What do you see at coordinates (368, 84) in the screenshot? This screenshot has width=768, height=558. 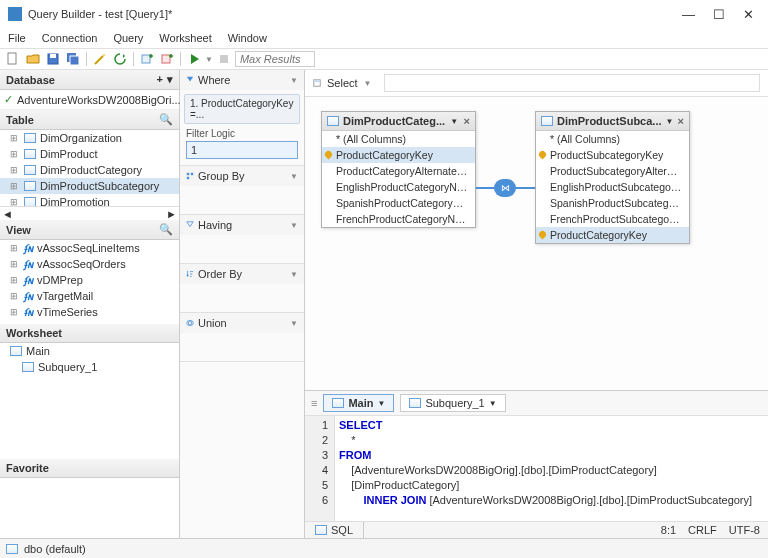 I see `select-dropdown-icon: ▼` at bounding box center [368, 84].